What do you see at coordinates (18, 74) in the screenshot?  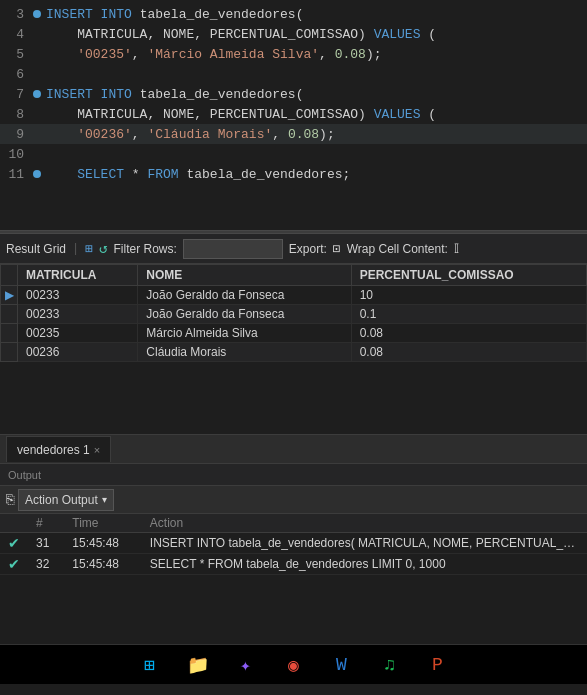 I see `line-number: 6` at bounding box center [18, 74].